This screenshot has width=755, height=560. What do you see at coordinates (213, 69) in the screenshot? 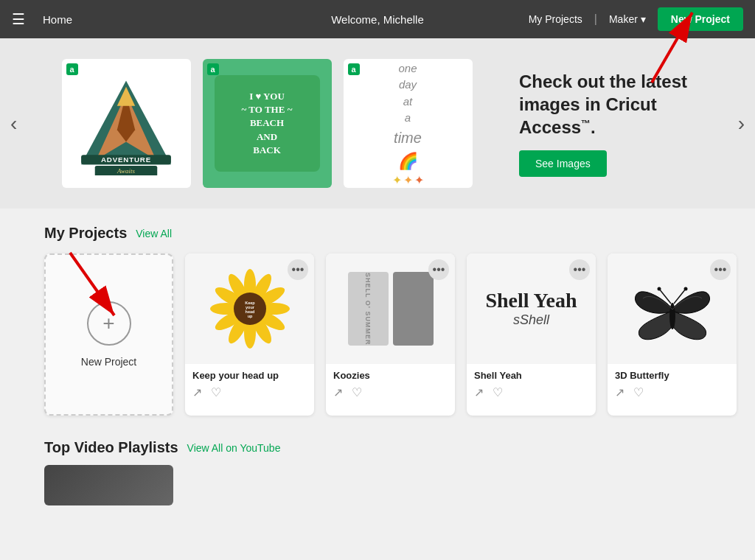
I see `hero-card-2-badge: a` at bounding box center [213, 69].